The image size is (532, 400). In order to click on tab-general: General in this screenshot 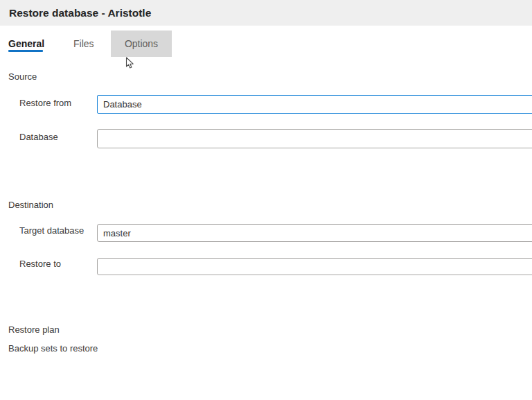, I will do `click(26, 44)`.